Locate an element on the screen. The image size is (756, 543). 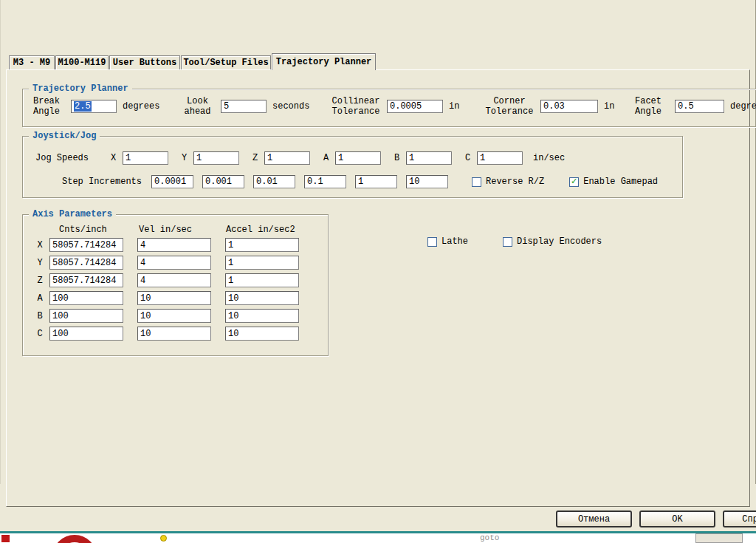
jog-axis-a-label: A is located at coordinates (327, 158).